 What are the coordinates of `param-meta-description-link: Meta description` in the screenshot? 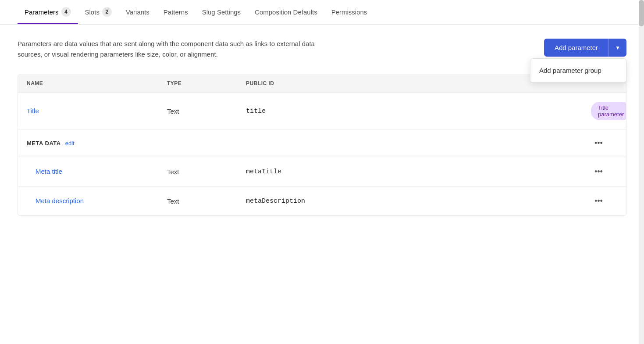 It's located at (60, 201).